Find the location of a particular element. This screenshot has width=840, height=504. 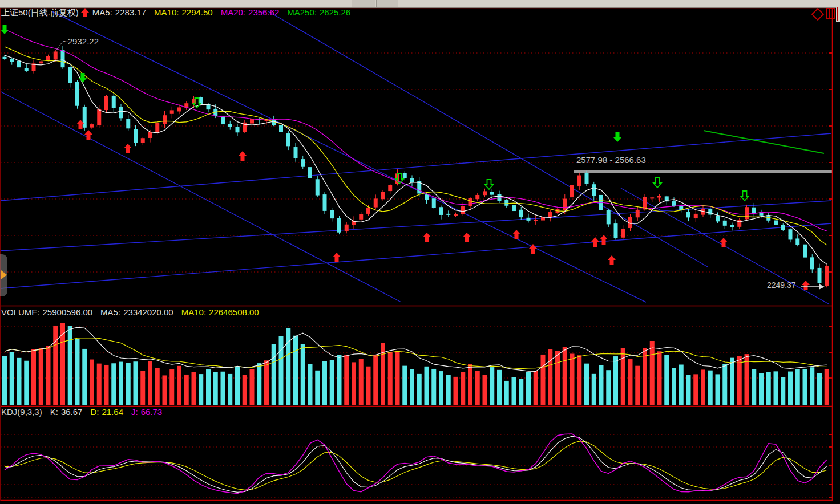

ma250-label: MA250: is located at coordinates (302, 13).